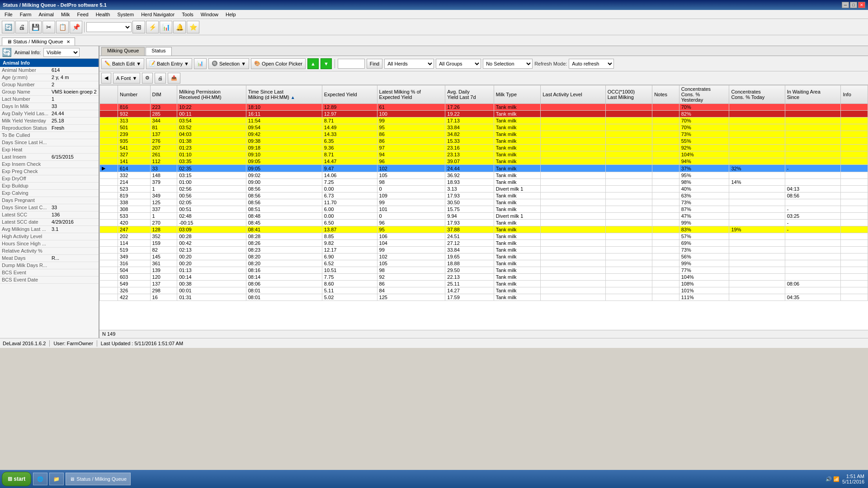  I want to click on find-input, so click(351, 64).